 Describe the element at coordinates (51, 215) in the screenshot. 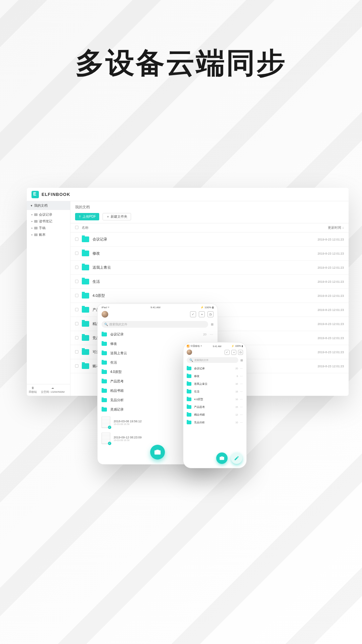

I see `sidebar-item: ▸会议记录` at that location.